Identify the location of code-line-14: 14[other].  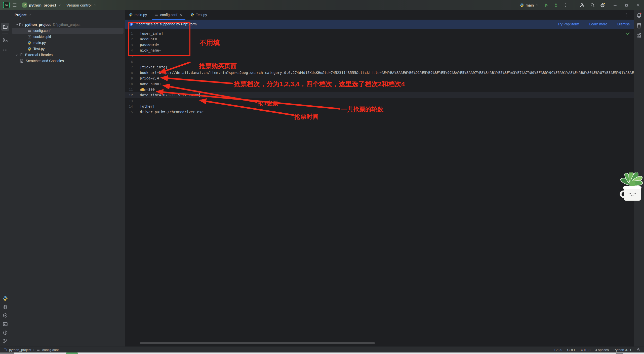
(379, 107).